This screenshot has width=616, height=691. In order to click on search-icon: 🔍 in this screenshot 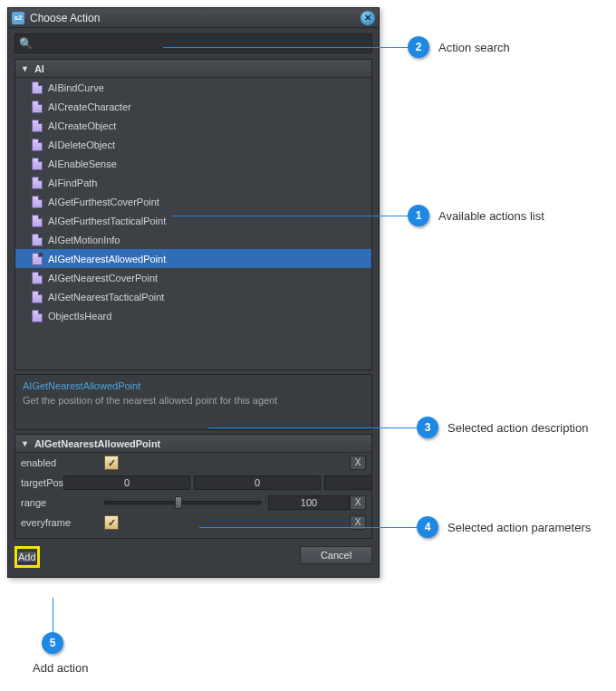, I will do `click(25, 43)`.